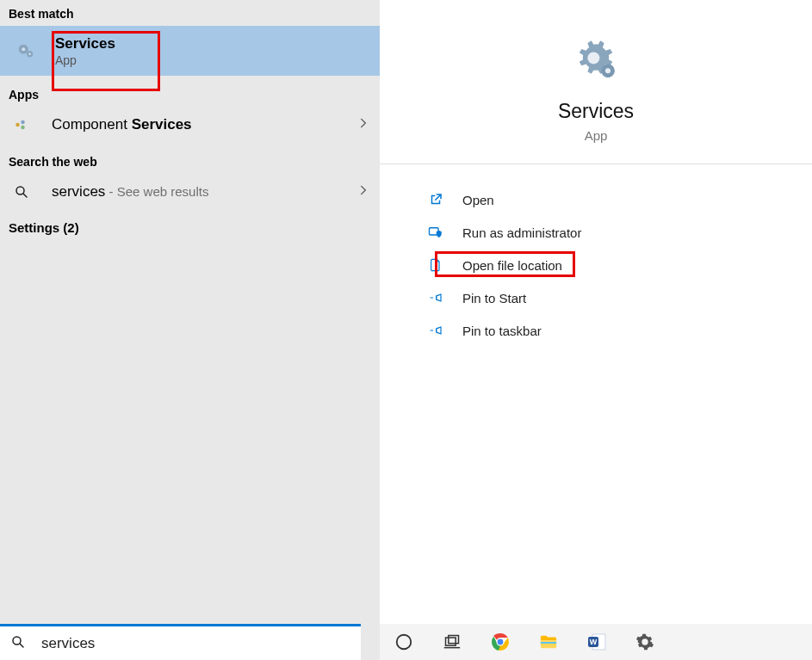  What do you see at coordinates (436, 200) in the screenshot?
I see `open-icon` at bounding box center [436, 200].